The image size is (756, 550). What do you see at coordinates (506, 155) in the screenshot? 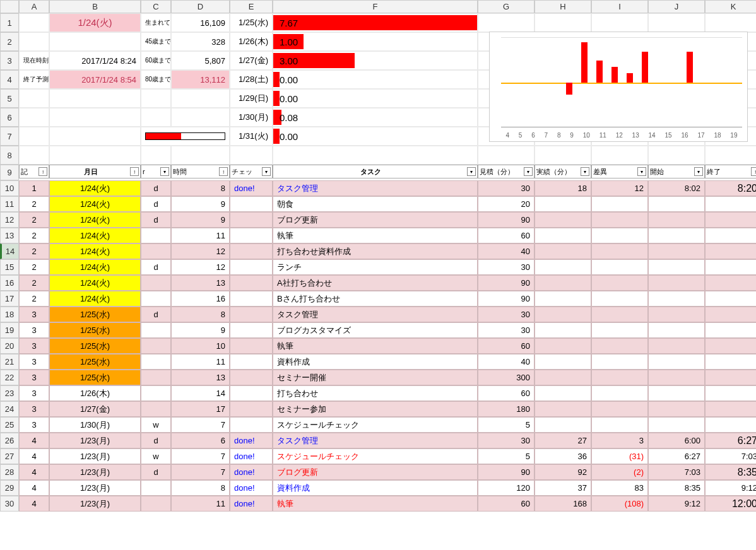
I see `cell-g8` at bounding box center [506, 155].